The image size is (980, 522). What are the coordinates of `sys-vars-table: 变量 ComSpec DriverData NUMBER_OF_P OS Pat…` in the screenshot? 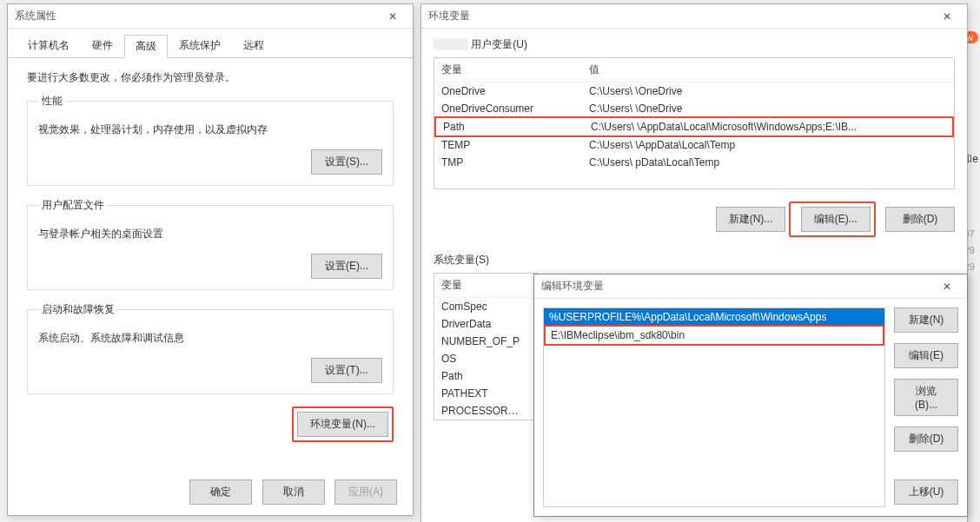 It's located at (486, 347).